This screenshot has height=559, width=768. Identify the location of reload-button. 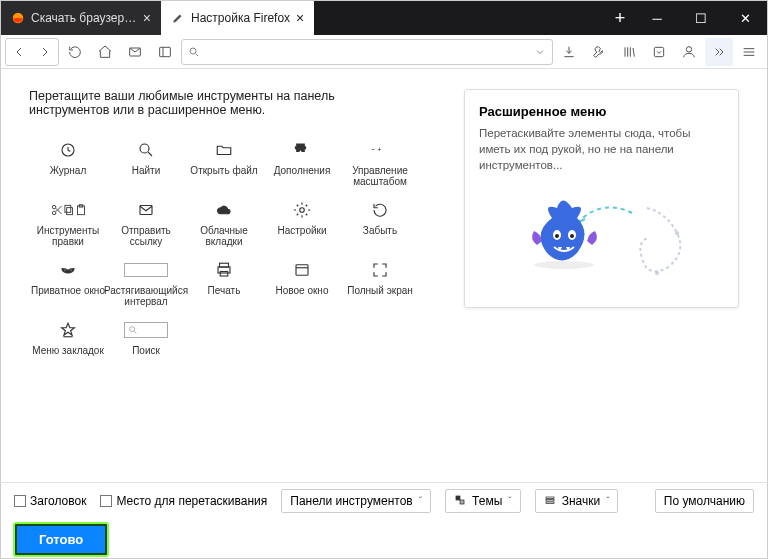
(75, 52).